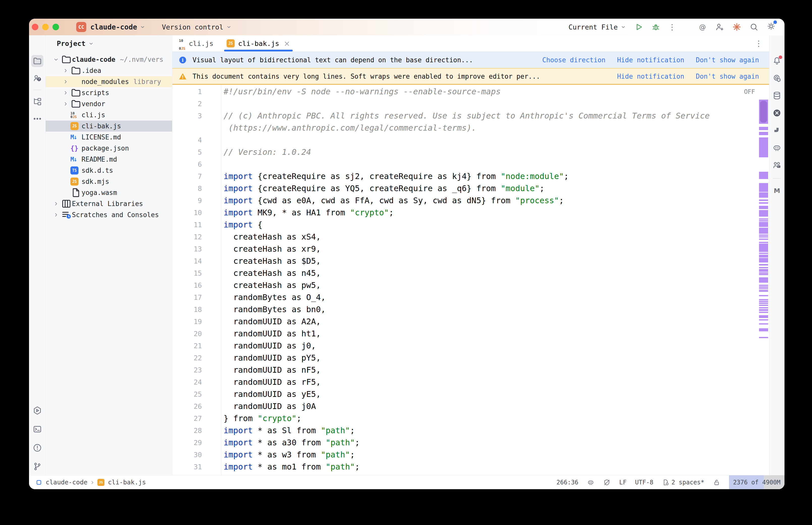 This screenshot has height=525, width=812. What do you see at coordinates (109, 204) in the screenshot?
I see `tree-item-external-libraries: External Libraries` at bounding box center [109, 204].